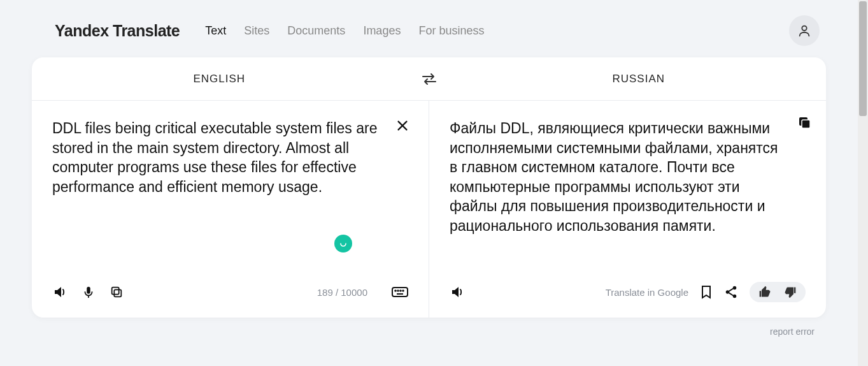 The image size is (868, 366). Describe the element at coordinates (429, 79) in the screenshot. I see `swap-icon` at that location.